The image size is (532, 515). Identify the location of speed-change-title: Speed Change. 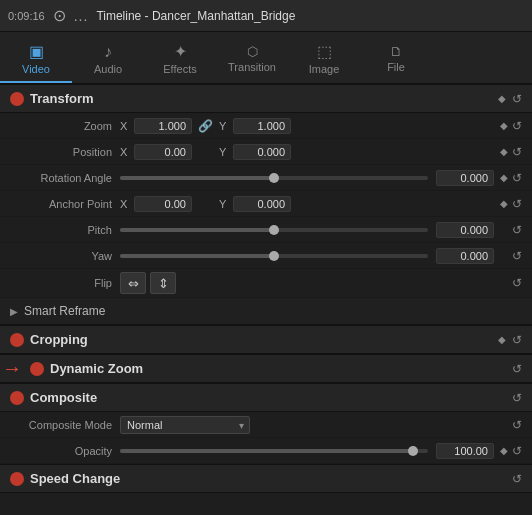
(75, 478).